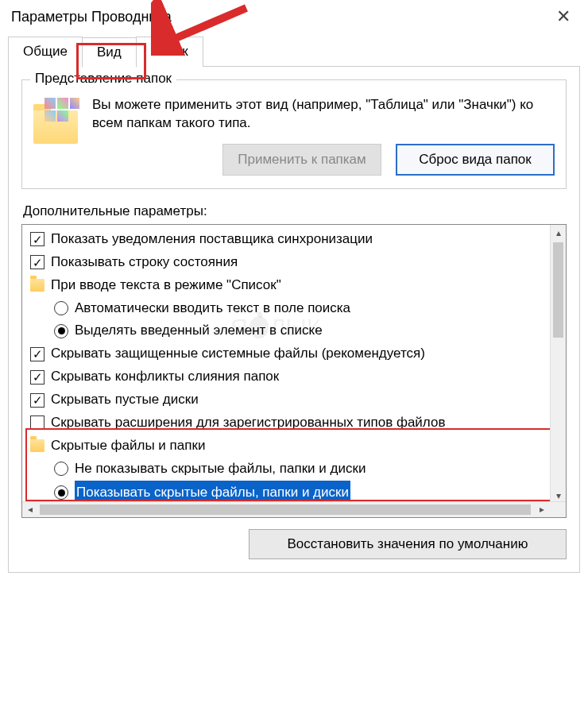 The height and width of the screenshot is (715, 588). I want to click on list-item: Скрывать защищенные системные файлы (рек…, so click(294, 354).